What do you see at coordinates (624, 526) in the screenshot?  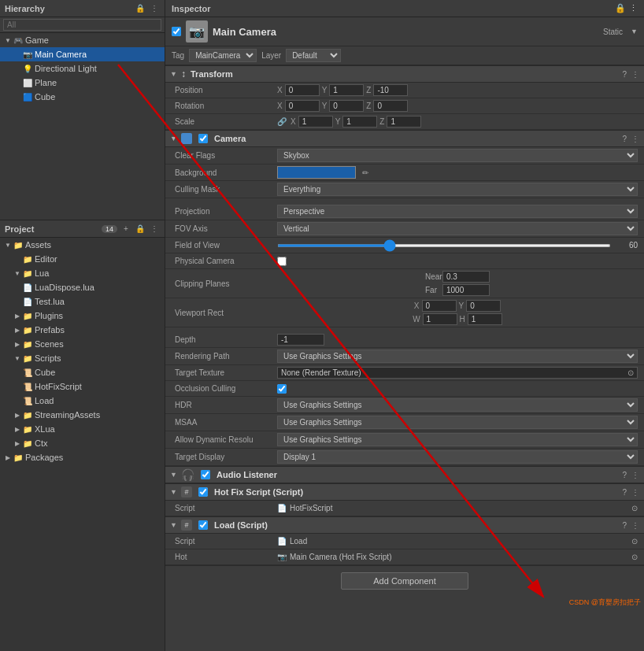 I see `load-help-icon: ?` at bounding box center [624, 526].